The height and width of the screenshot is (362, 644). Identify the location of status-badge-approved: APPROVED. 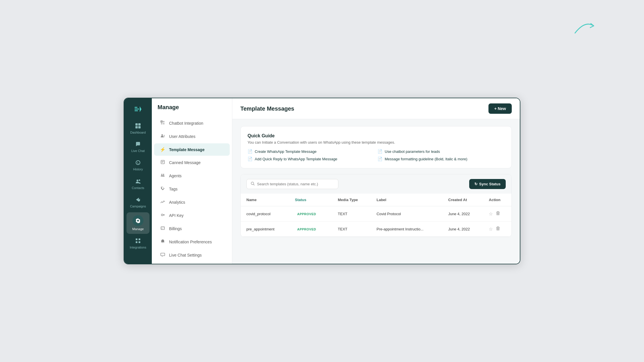
(307, 214).